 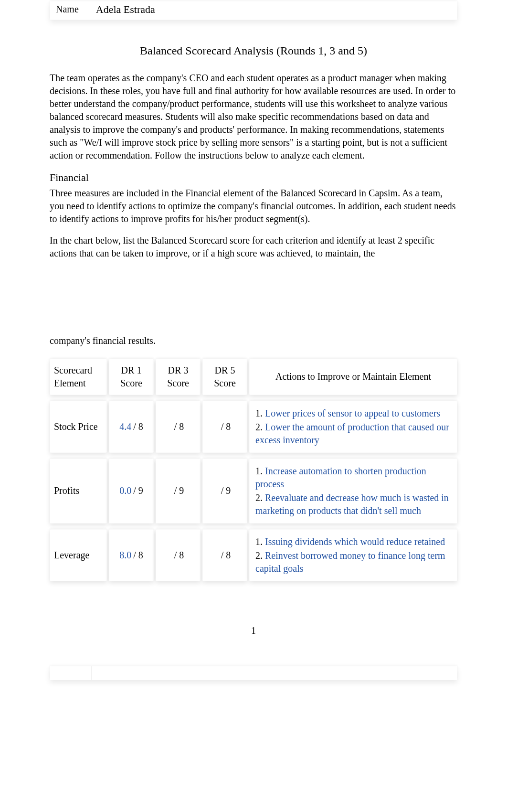 I want to click on cell-element: Profits, so click(x=78, y=491).